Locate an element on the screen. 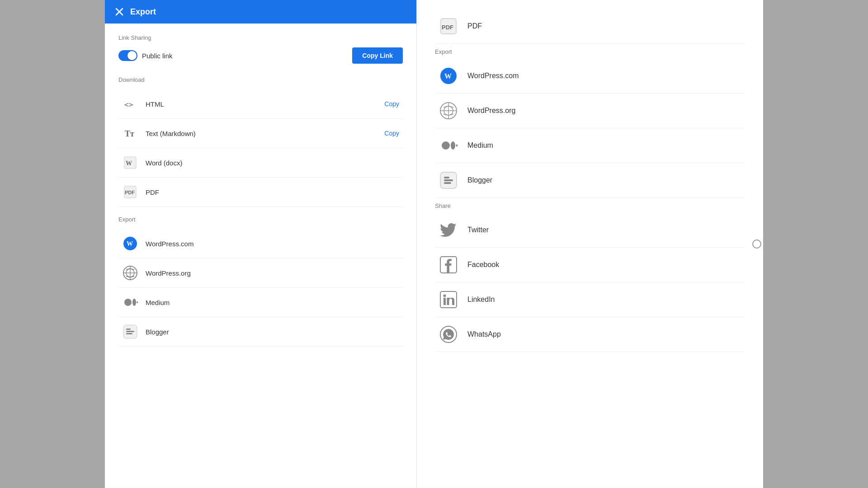  wordpress-com-right-icon: W is located at coordinates (448, 76).